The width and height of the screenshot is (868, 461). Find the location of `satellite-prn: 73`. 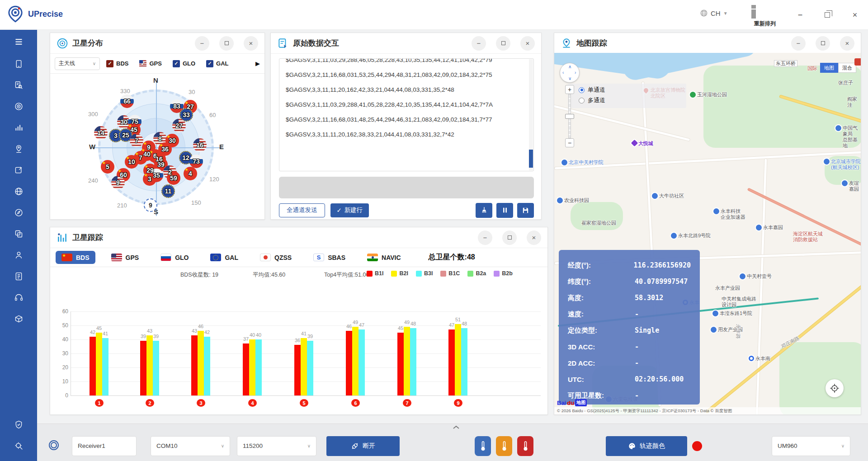

satellite-prn: 73 is located at coordinates (196, 161).